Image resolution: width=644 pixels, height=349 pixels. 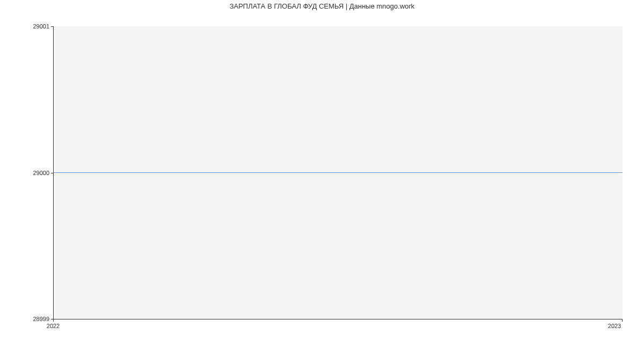 I want to click on data-line, so click(x=338, y=173).